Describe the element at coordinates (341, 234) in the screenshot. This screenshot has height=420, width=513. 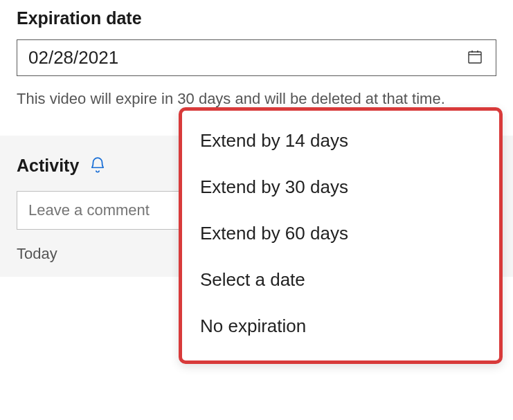
I see `menu-item-extend-60: Extend by 60 days` at that location.